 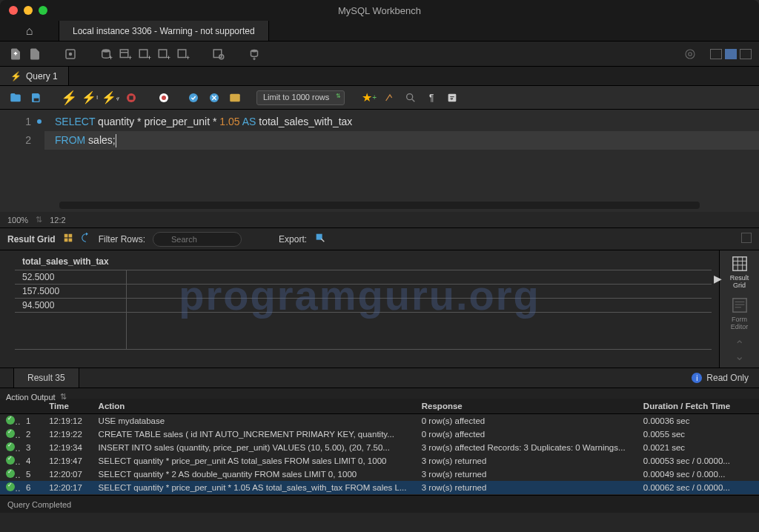 What do you see at coordinates (193, 98) in the screenshot?
I see `commit-icon` at bounding box center [193, 98].